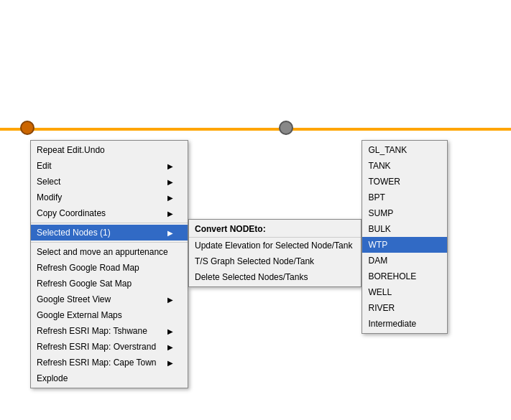  I want to click on menu-item-google-street-view: Google Street View▶, so click(109, 299).